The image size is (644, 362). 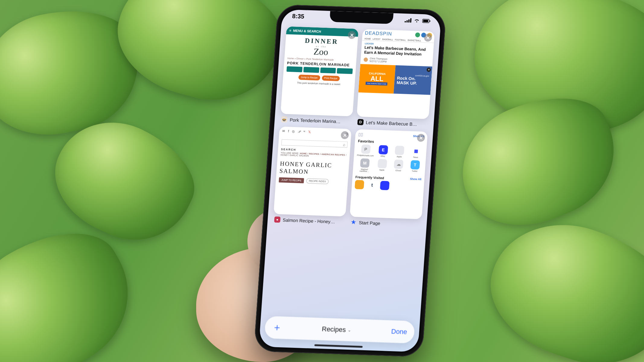 I want to click on twitter-icon: 𝕏, so click(x=310, y=133).